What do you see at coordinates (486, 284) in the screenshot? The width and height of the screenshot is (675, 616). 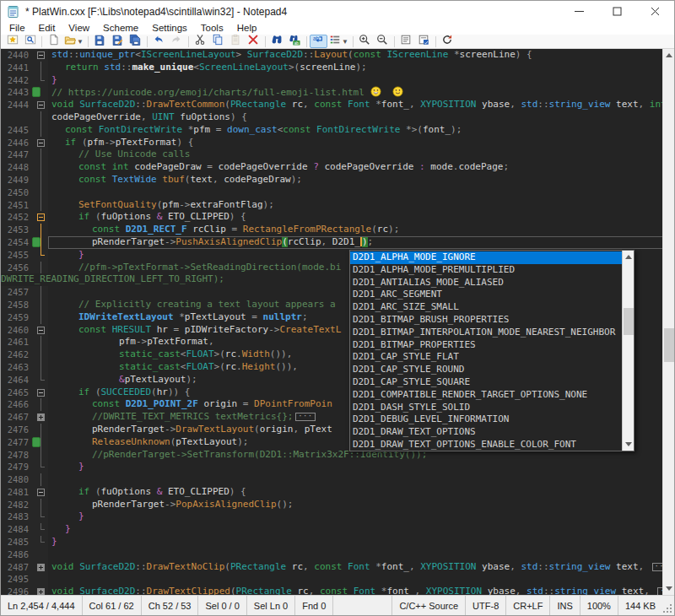 I see `autocomplete-item: D2D1_ANTIALIAS_MODE_ALIASED` at bounding box center [486, 284].